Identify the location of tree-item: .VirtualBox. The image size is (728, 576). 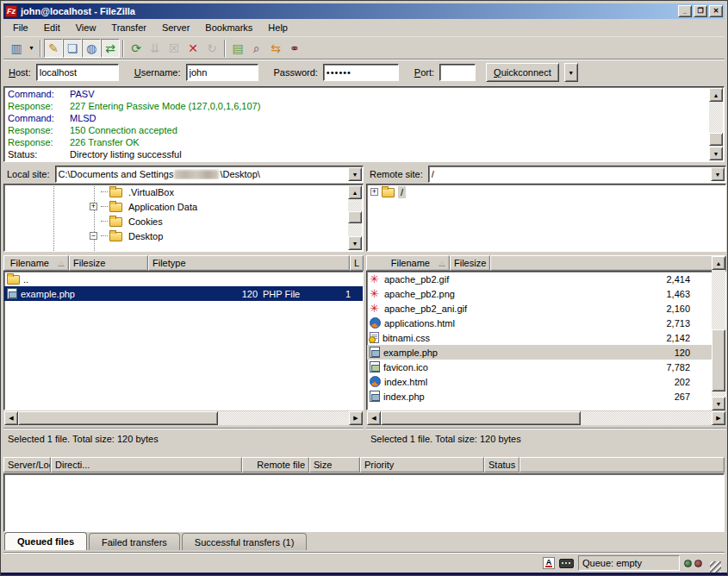
(184, 191).